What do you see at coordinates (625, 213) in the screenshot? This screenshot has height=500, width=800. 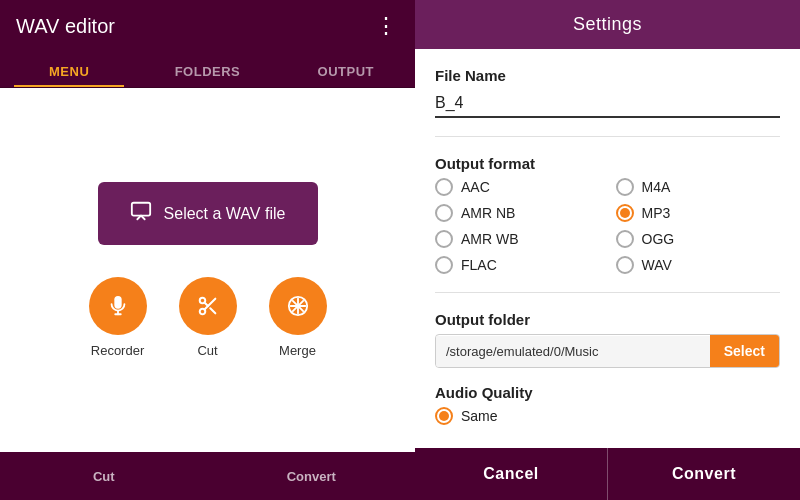 I see `radio-mp3` at bounding box center [625, 213].